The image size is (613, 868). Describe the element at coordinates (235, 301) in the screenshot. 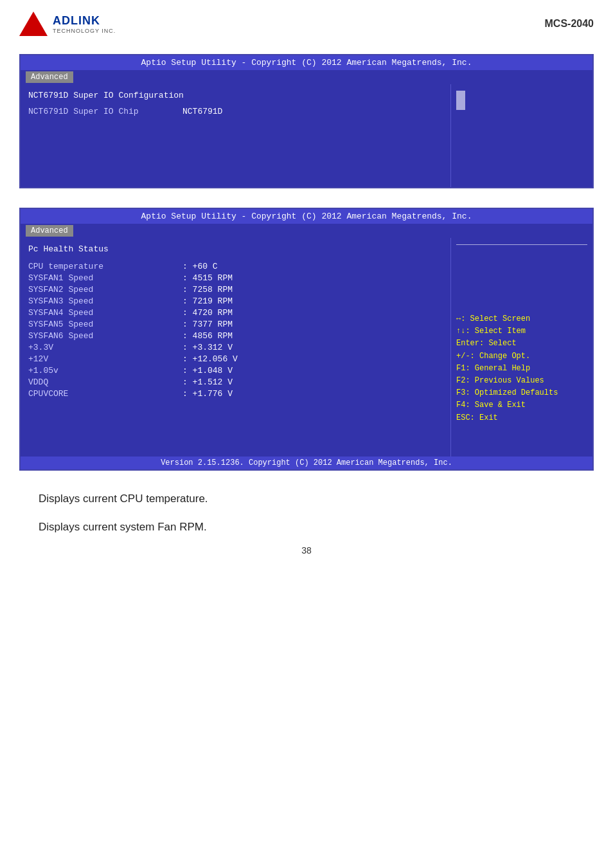

I see `bios2-row-3: SYSFAN3 Speed: 7219 RPM` at that location.